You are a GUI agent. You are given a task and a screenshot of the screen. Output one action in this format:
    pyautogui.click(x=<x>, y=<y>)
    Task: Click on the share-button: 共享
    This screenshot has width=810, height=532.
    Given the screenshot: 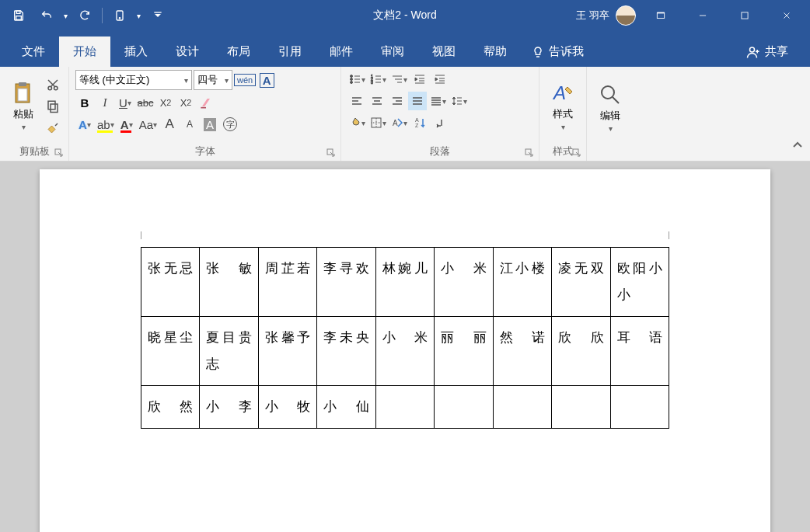 What is the action you would take?
    pyautogui.click(x=767, y=51)
    